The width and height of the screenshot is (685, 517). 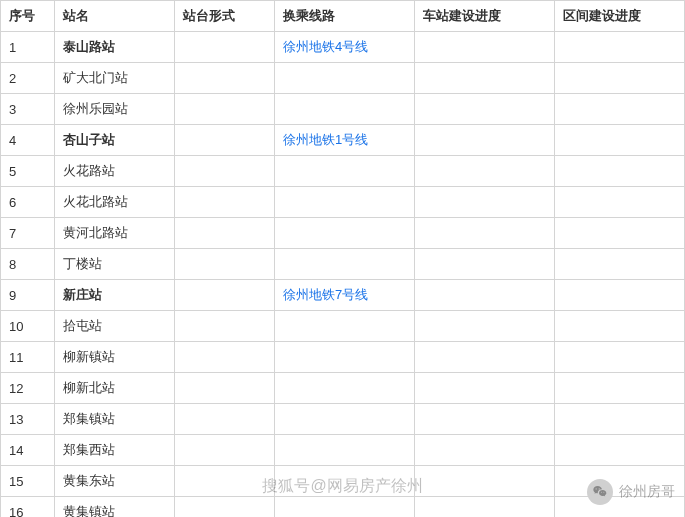 What do you see at coordinates (343, 110) in the screenshot?
I see `table-row: 3徐州乐园站` at bounding box center [343, 110].